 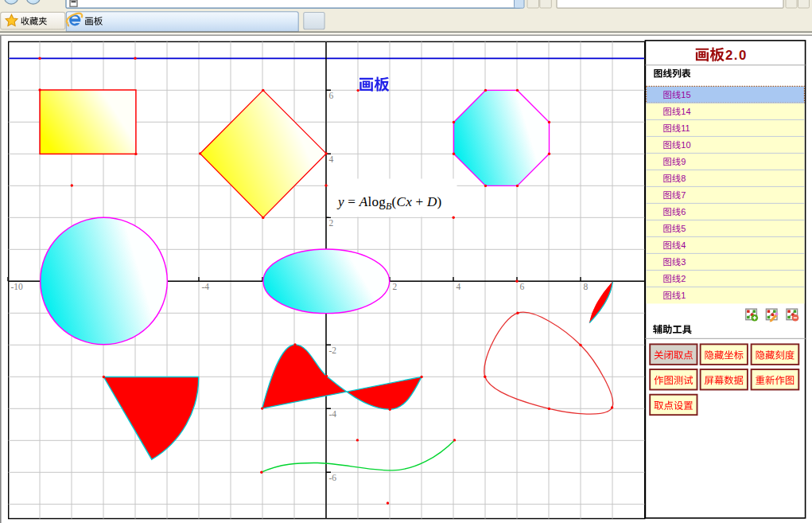 What do you see at coordinates (686, 111) in the screenshot?
I see `svg-text: 14` at bounding box center [686, 111].